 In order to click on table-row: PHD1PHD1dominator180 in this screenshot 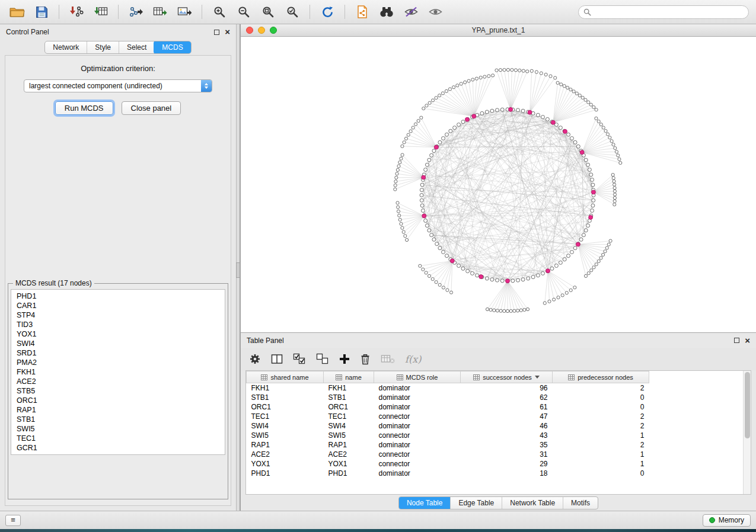, I will do `click(448, 473)`.